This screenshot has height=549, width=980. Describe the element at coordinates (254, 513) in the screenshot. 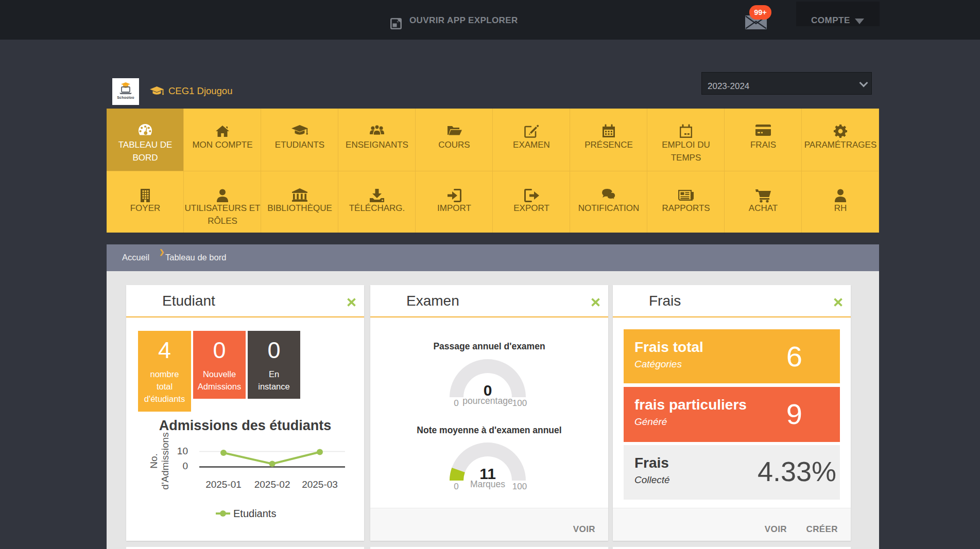

I see `svg-text: Etudiants` at that location.